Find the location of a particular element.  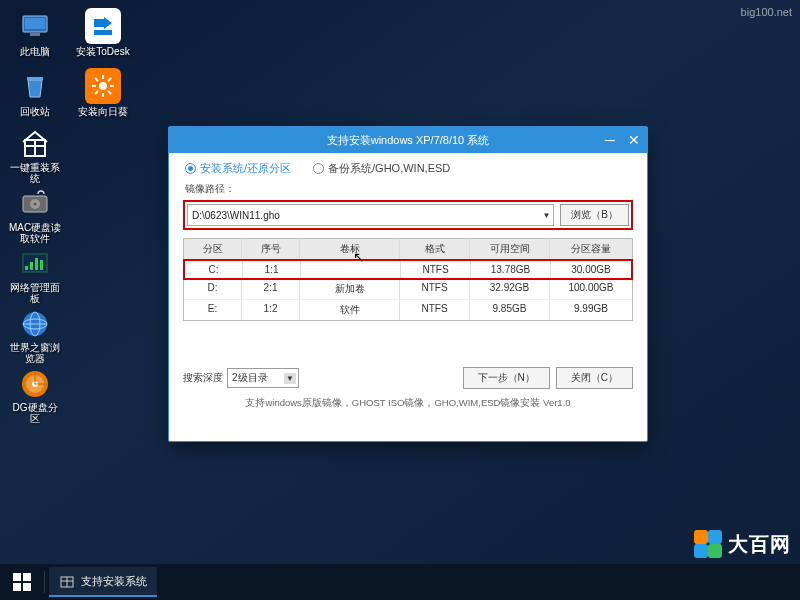

app-icon is located at coordinates (67, 581).